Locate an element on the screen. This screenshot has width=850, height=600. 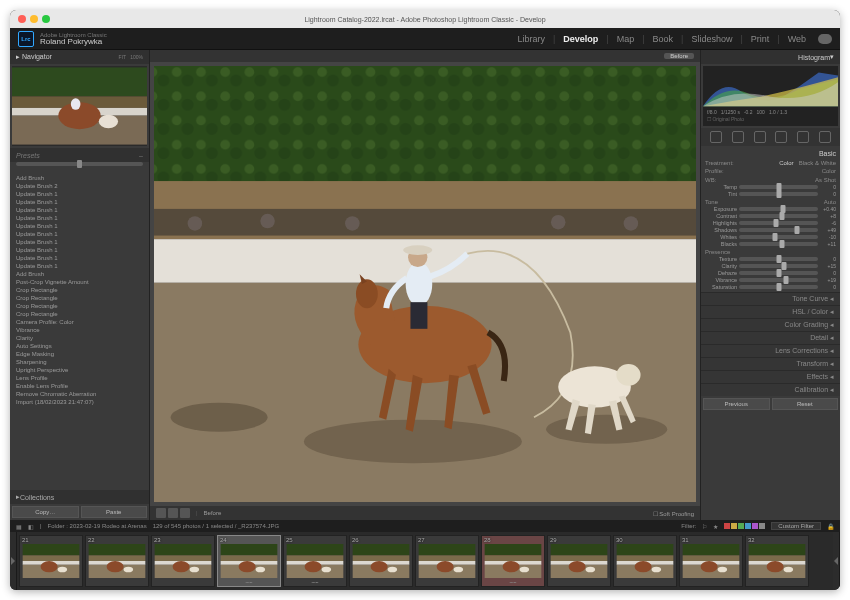
history-item: Vibrance is located at coordinates (80, 330).